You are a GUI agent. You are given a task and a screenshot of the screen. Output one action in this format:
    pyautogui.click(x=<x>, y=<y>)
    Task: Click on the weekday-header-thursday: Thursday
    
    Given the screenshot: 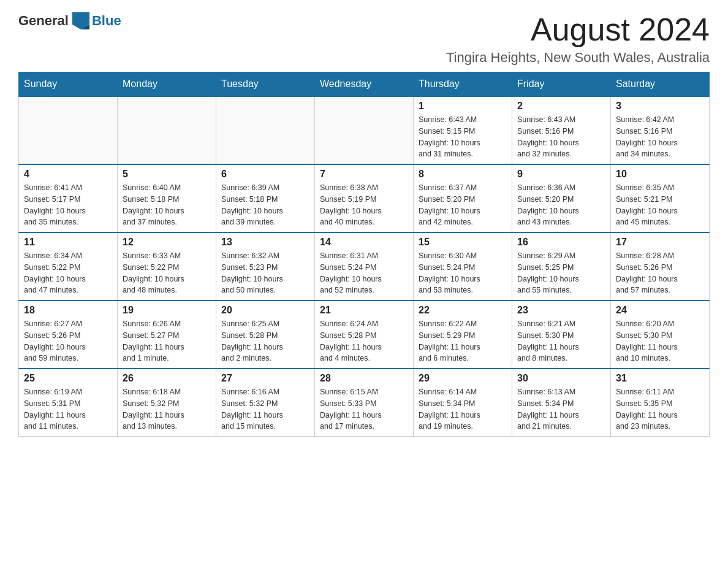 What is the action you would take?
    pyautogui.click(x=463, y=85)
    